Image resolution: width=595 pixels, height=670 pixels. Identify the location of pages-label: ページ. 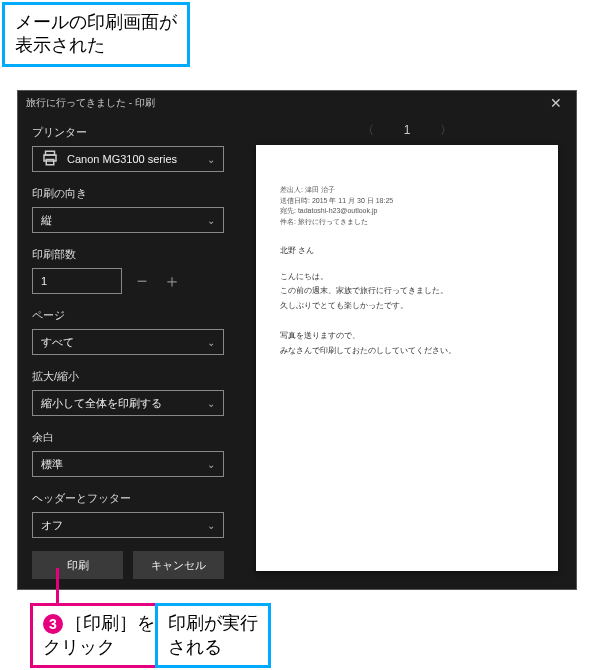
(128, 316).